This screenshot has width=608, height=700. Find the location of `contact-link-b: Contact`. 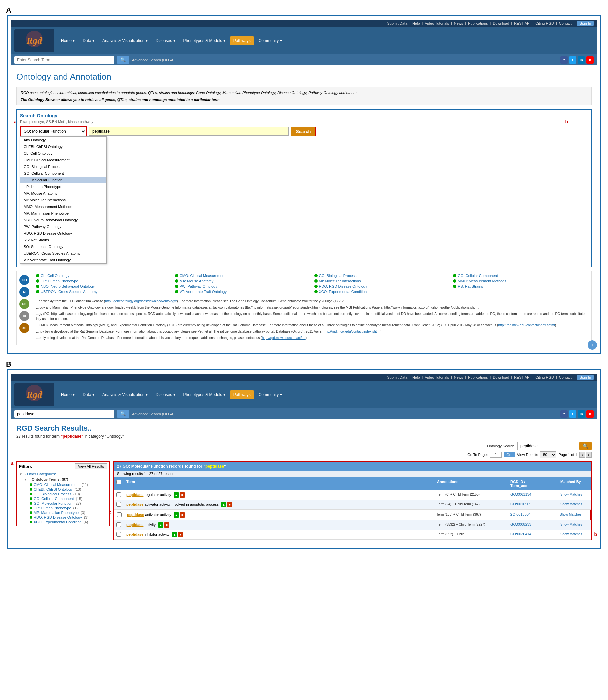

contact-link-b: Contact is located at coordinates (565, 377).